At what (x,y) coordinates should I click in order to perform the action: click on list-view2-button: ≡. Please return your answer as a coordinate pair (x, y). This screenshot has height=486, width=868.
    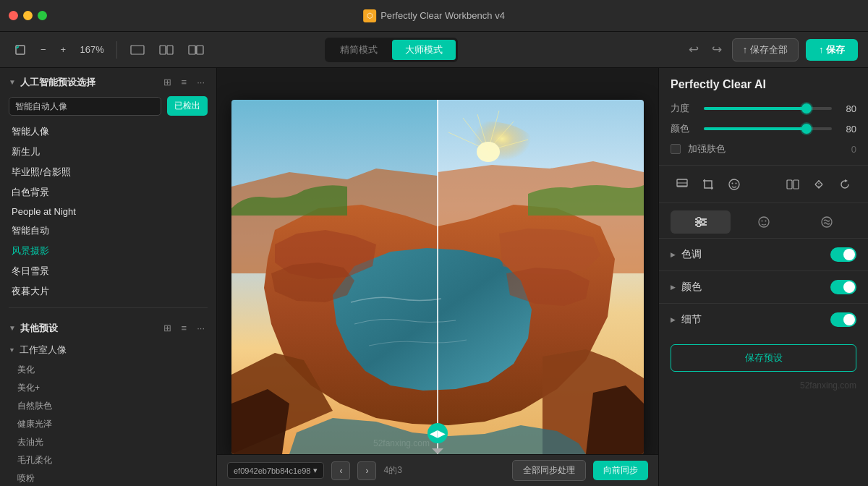
    Looking at the image, I should click on (184, 328).